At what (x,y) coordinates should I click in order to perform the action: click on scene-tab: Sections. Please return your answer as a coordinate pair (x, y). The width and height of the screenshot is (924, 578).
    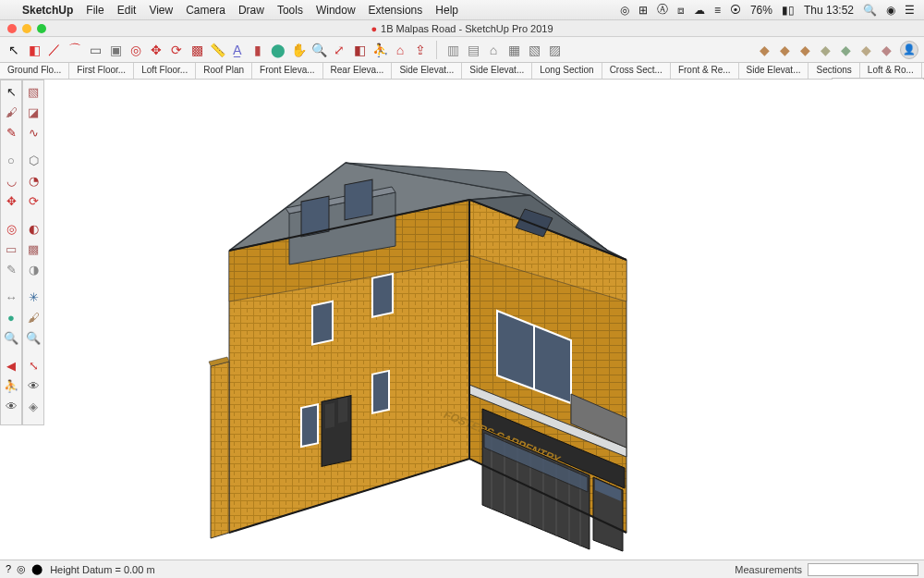
    Looking at the image, I should click on (833, 70).